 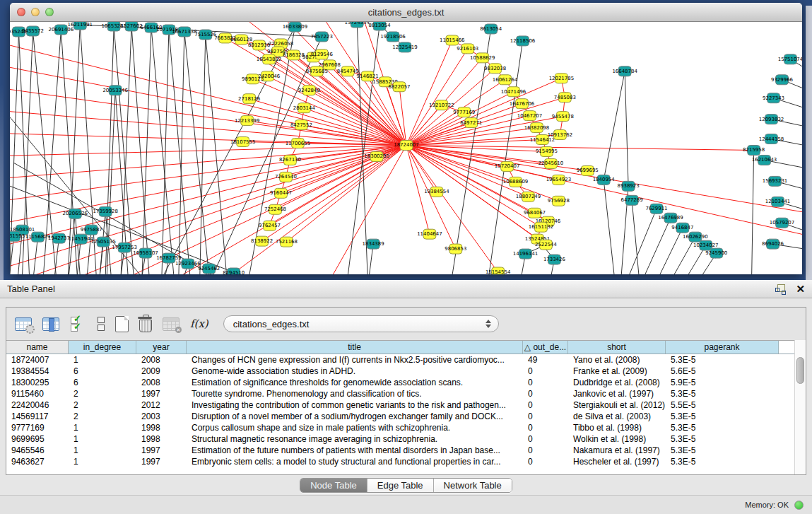 I want to click on select-all-icon: ✓✓, so click(x=78, y=324).